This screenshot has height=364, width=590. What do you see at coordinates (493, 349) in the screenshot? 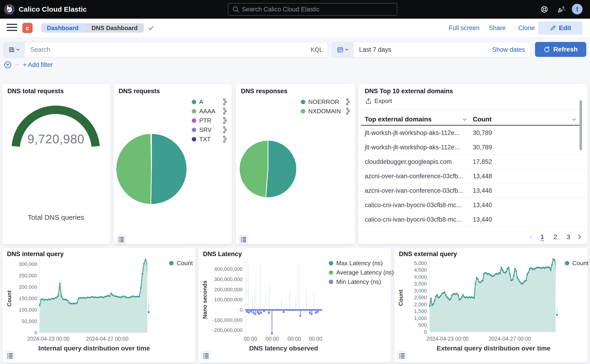
I see `chart-subtitle: External query distribution over time` at bounding box center [493, 349].